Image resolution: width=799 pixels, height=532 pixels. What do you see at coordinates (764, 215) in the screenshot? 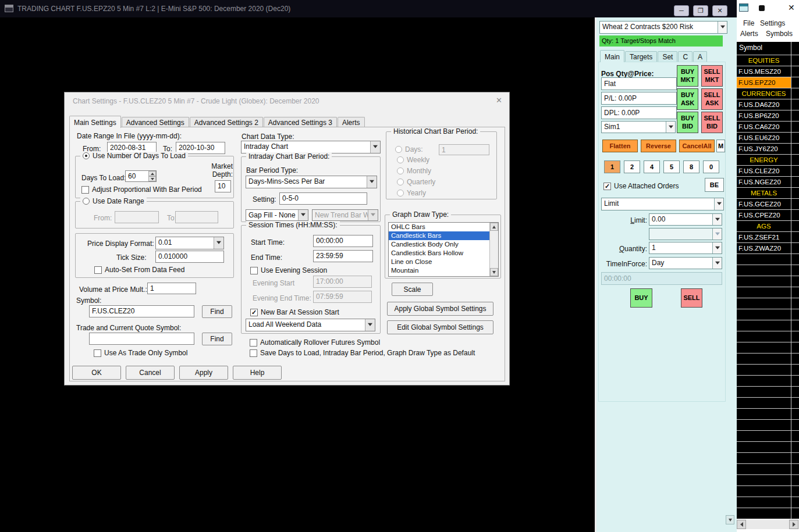
I see `symbol-row: F.US.CPEZ20` at bounding box center [764, 215].